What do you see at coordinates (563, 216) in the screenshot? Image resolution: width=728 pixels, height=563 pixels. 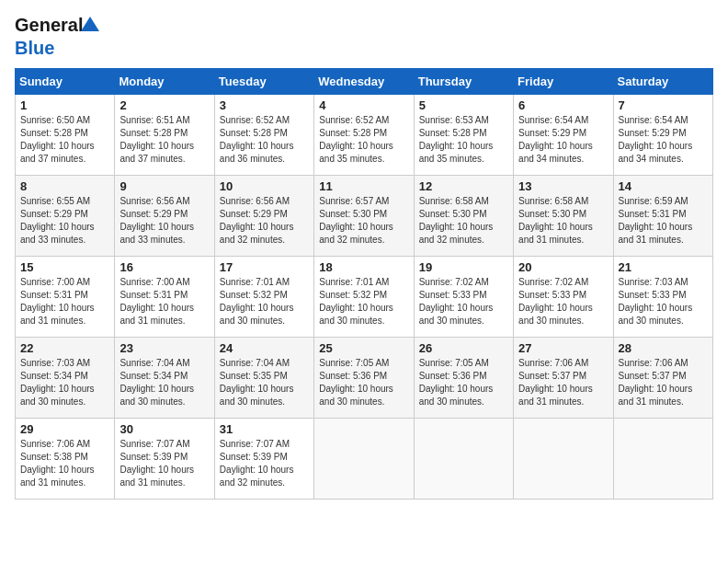 I see `calendar-cell: 13Sunrise: 6:58 AMSunset: 5:30 PMDayligh…` at bounding box center [563, 216].